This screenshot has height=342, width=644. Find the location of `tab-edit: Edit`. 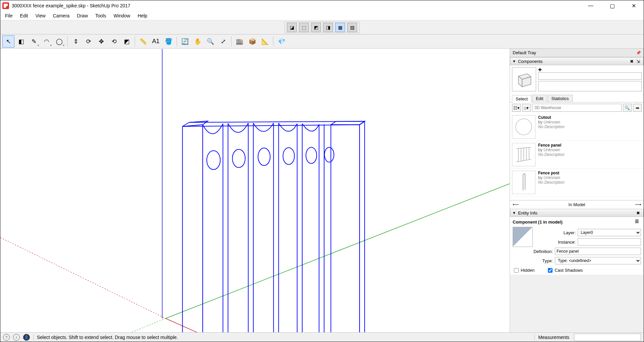

tab-edit: Edit is located at coordinates (539, 98).